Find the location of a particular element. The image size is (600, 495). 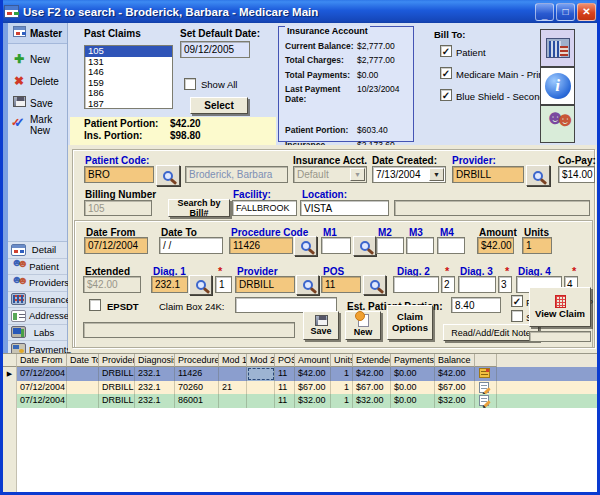

cell-balance: $42.00 is located at coordinates (455, 374).